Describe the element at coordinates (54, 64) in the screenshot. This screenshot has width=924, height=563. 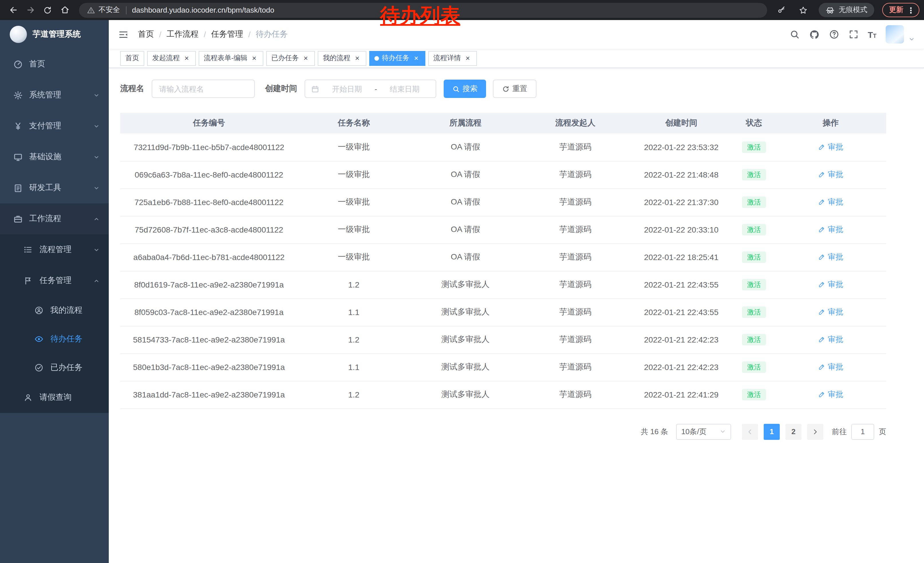
I see `sidebar-item-home: 首页` at that location.